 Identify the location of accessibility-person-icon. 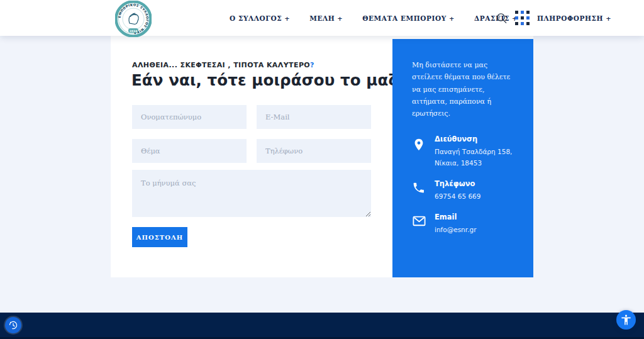
(626, 320).